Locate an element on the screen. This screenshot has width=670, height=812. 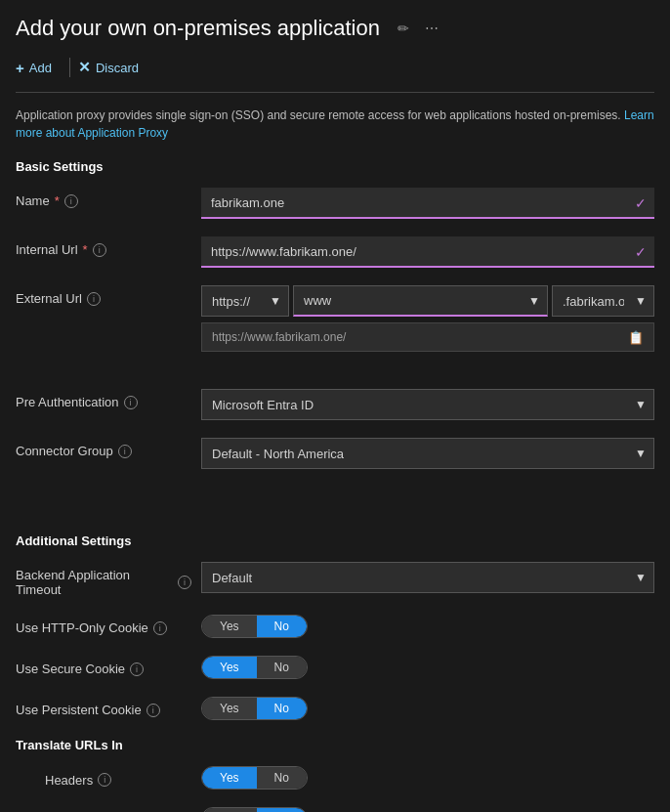
translate-urls-title: Translate URLs In is located at coordinates (335, 745).